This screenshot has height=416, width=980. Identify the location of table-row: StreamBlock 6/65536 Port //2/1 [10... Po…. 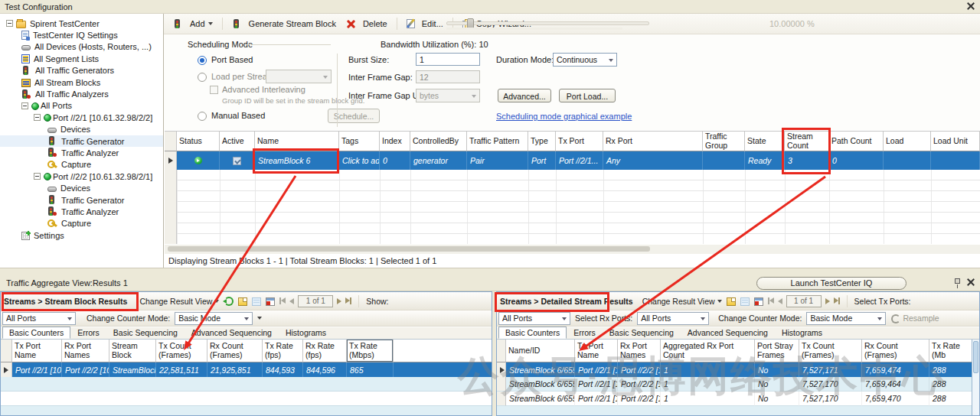
(735, 370).